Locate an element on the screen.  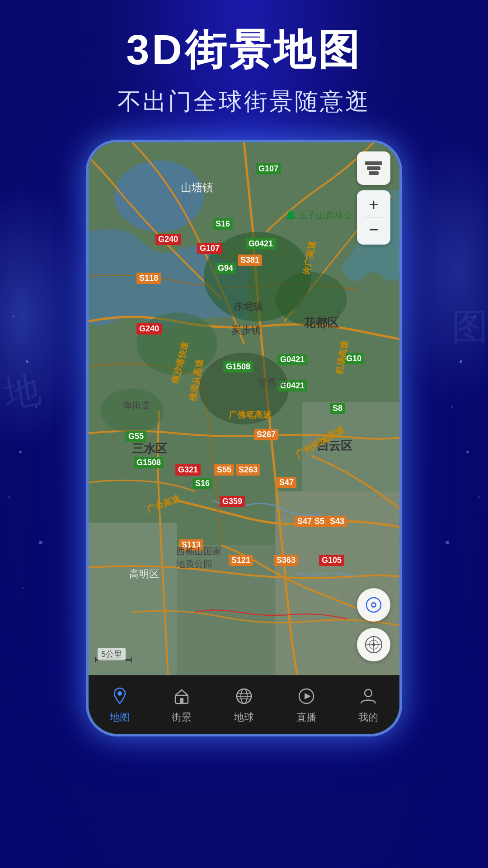
place-label-huadu: 花都区 is located at coordinates (321, 323).